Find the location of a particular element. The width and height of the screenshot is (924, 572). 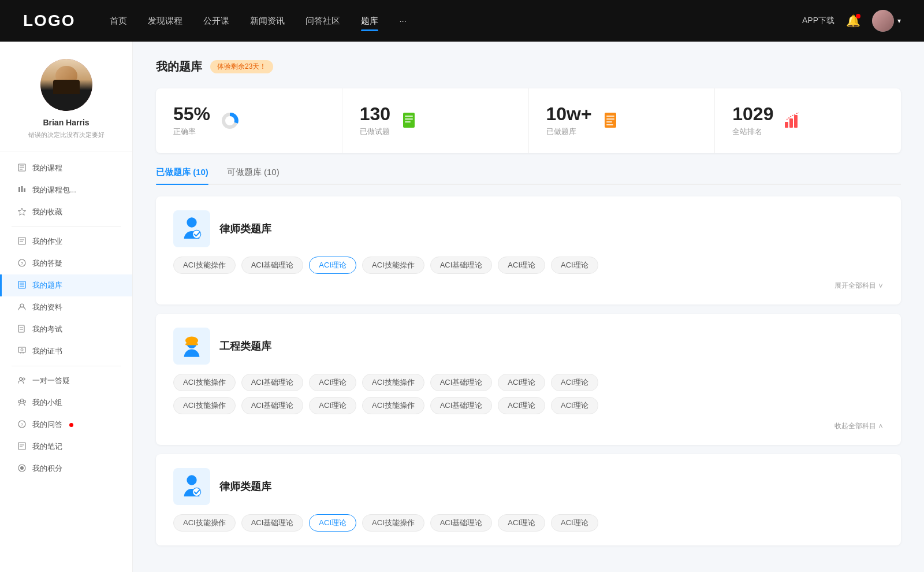

sidebar-item-bank: 我的题库 is located at coordinates (66, 285).